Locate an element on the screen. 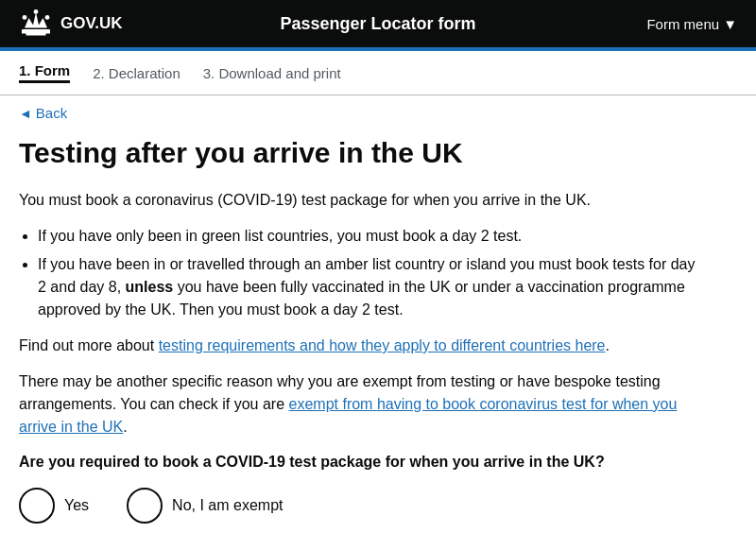  crown-icon is located at coordinates (36, 24).